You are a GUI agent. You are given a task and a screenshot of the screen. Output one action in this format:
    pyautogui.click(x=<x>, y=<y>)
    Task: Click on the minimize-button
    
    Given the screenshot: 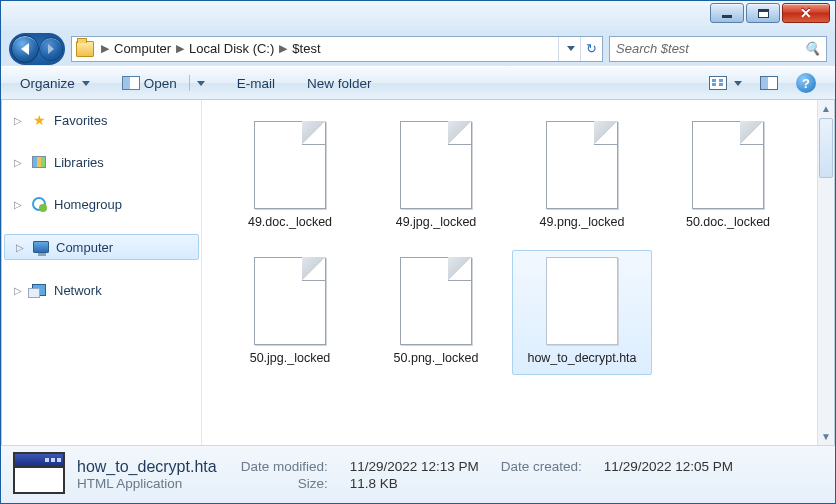 What is the action you would take?
    pyautogui.click(x=727, y=13)
    